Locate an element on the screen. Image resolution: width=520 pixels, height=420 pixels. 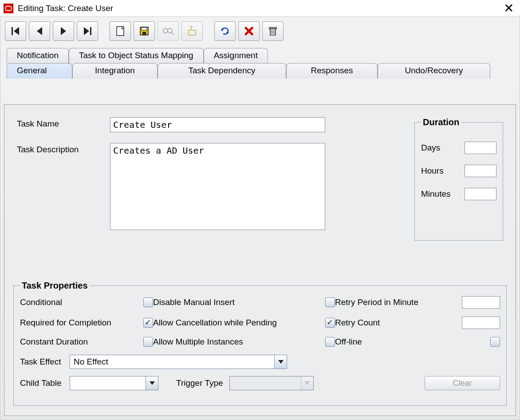
hours-input is located at coordinates (481, 171).